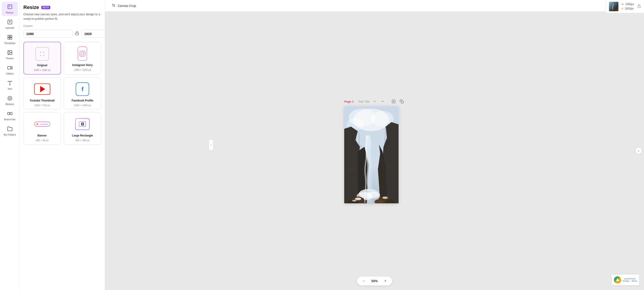  Describe the element at coordinates (10, 100) in the screenshot. I see `sidebar-item-stickers: Stickers` at that location.